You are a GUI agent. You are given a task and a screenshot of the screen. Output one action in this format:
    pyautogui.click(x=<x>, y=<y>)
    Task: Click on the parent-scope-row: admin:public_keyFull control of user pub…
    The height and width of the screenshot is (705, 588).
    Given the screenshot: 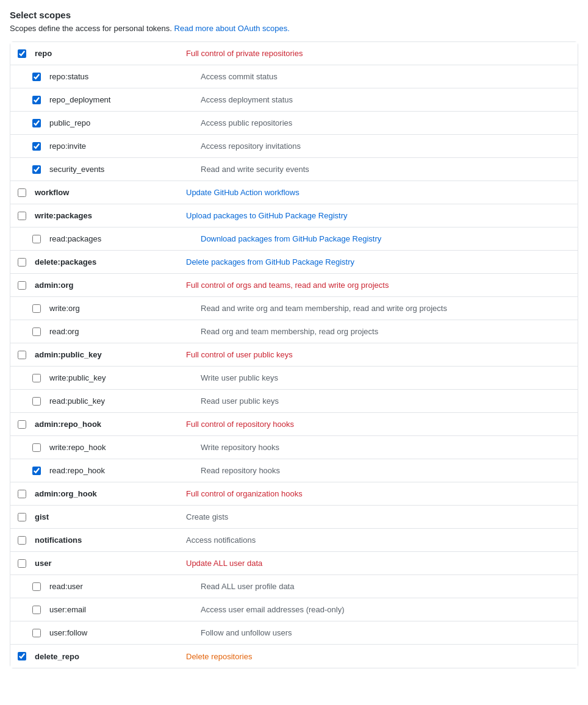 What is the action you would take?
    pyautogui.click(x=294, y=355)
    